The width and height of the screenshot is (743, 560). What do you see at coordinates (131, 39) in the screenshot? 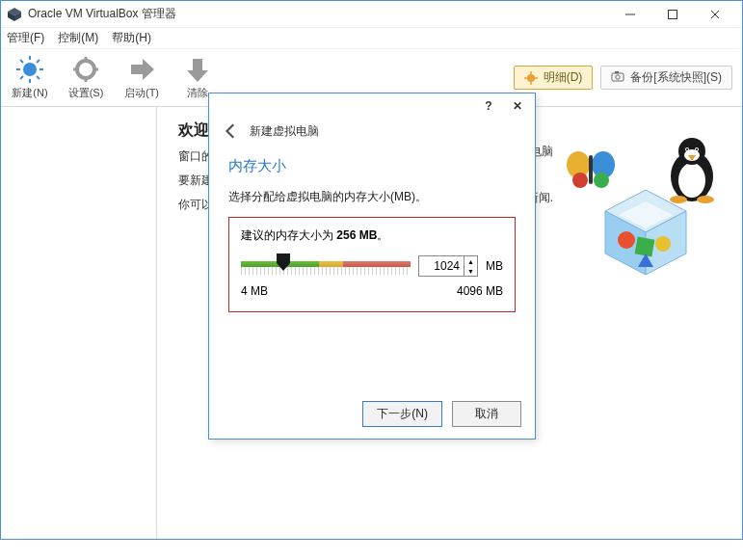
I see `menu-help: 帮助(H)` at bounding box center [131, 39].